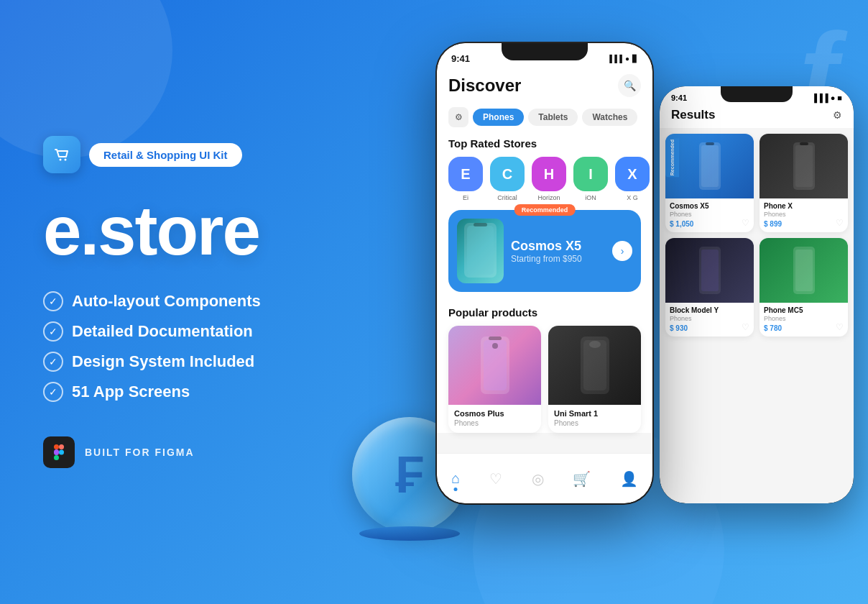 Image resolution: width=868 pixels, height=604 pixels. Describe the element at coordinates (466, 198) in the screenshot. I see `store-name-1: Ei` at that location.